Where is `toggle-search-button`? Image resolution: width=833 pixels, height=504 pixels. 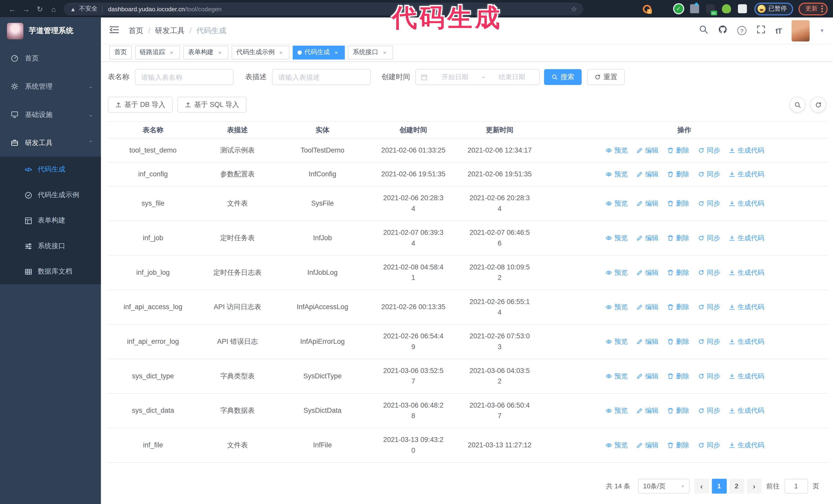 toggle-search-button is located at coordinates (797, 105).